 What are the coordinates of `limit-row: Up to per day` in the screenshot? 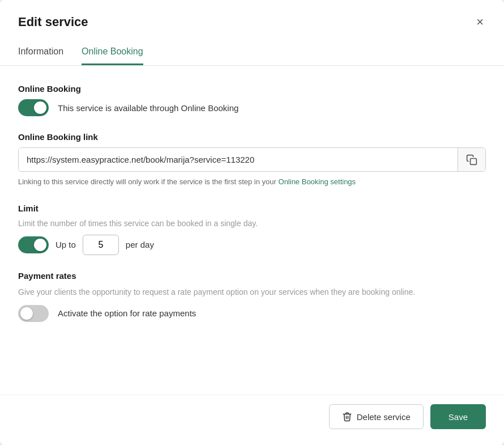 It's located at (252, 245).